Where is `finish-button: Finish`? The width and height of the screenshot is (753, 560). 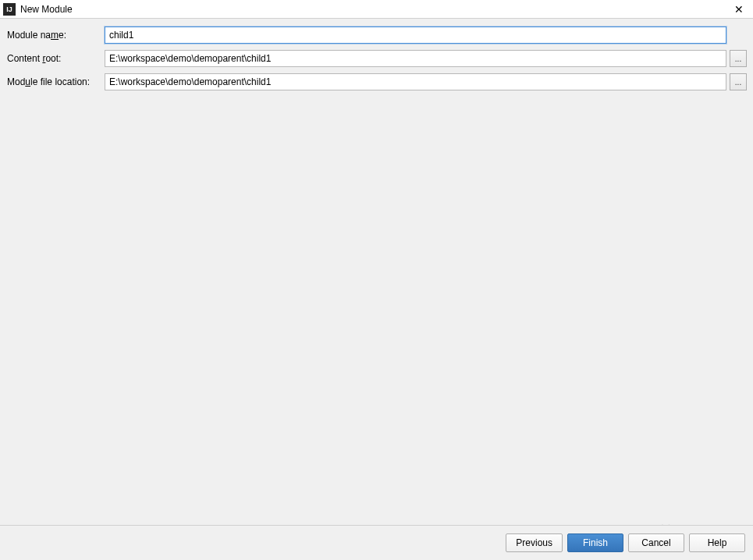
finish-button: Finish is located at coordinates (595, 543).